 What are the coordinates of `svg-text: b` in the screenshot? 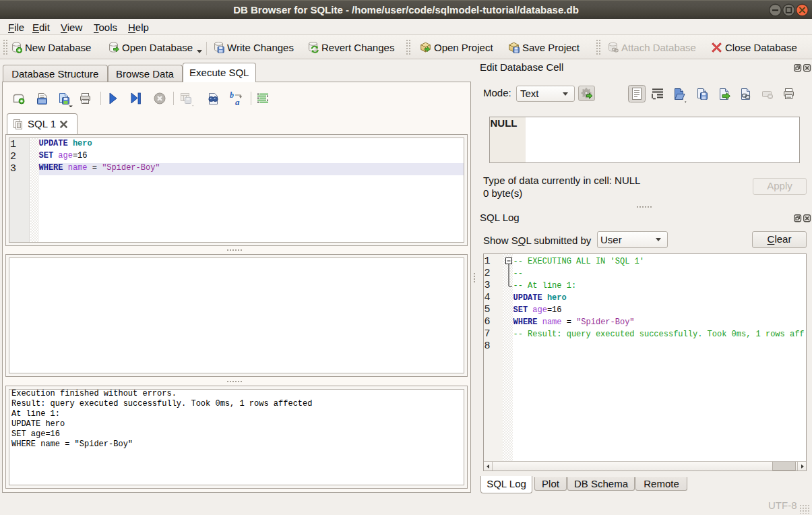 It's located at (232, 95).